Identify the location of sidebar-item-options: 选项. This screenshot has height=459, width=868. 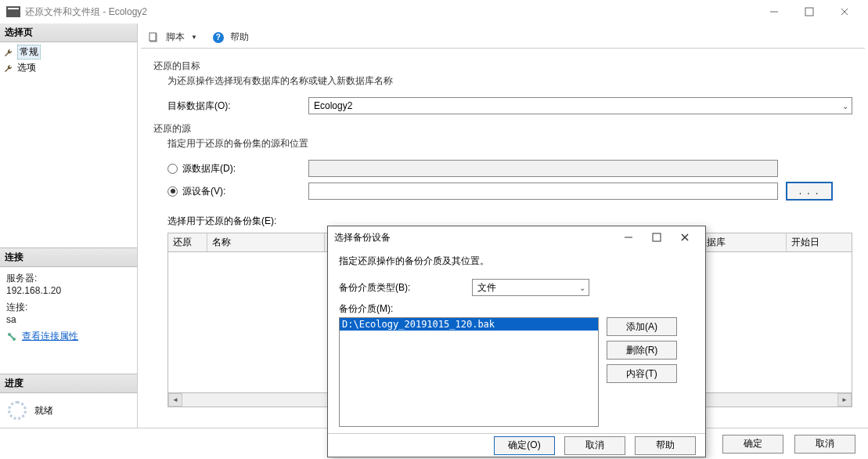
(69, 67).